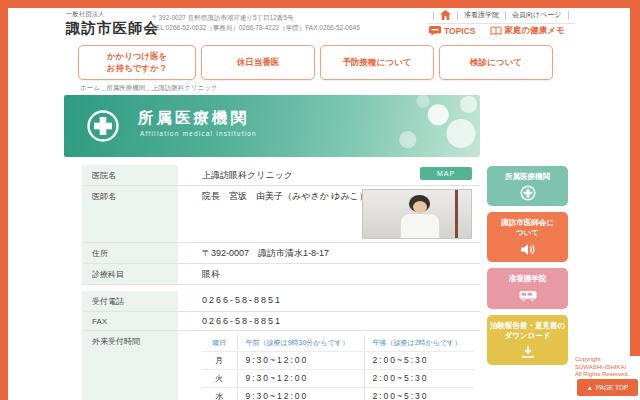  What do you see at coordinates (496, 31) in the screenshot?
I see `memo-book-icon` at bounding box center [496, 31].